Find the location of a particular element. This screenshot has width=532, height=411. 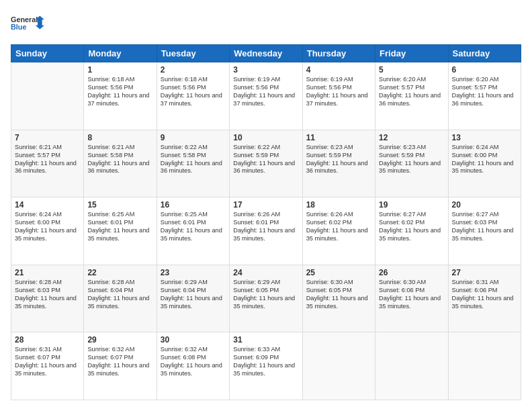

logo: General Blue is located at coordinates (28, 24).